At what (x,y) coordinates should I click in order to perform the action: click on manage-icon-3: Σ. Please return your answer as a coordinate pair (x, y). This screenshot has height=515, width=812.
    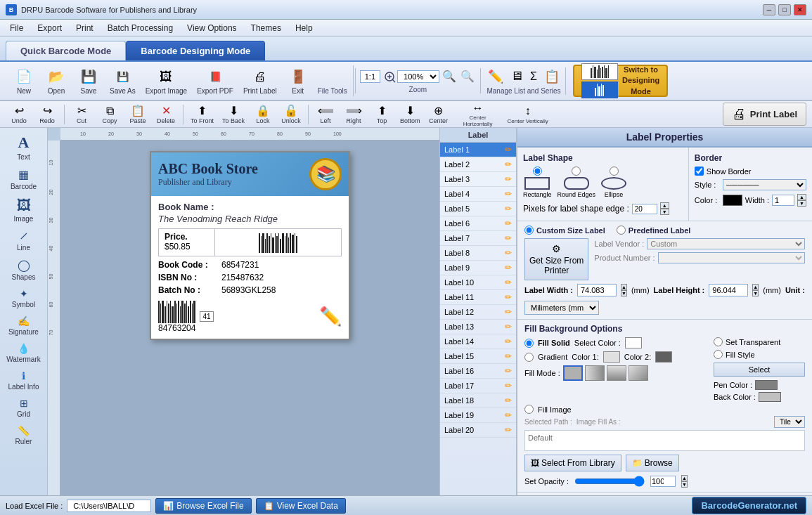
    Looking at the image, I should click on (534, 77).